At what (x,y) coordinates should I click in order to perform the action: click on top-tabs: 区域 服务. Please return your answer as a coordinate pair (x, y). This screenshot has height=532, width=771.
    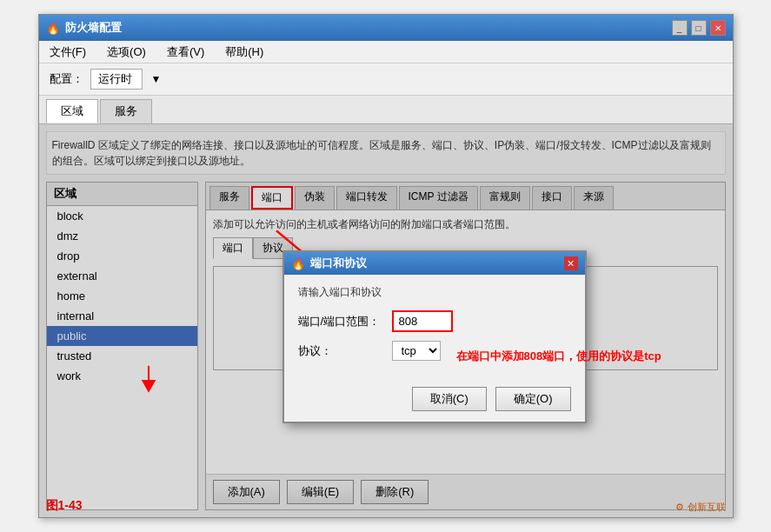
    Looking at the image, I should click on (386, 110).